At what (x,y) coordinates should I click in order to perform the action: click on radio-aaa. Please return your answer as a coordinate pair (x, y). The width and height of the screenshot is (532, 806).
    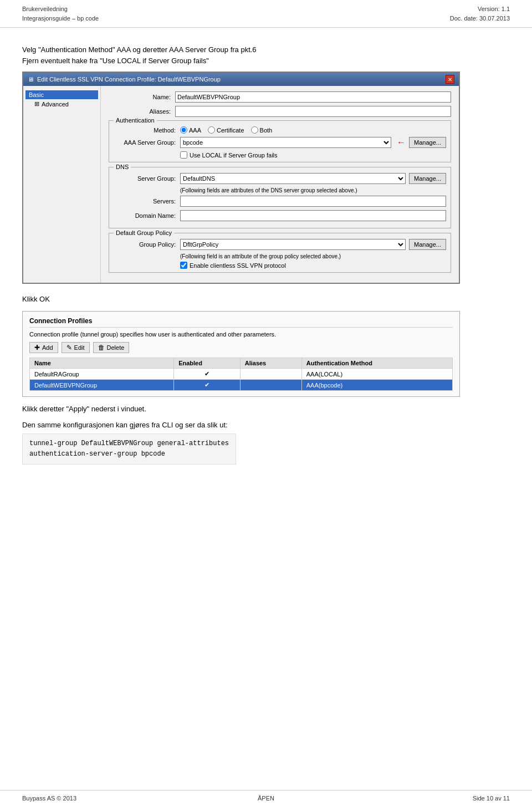
    Looking at the image, I should click on (184, 130).